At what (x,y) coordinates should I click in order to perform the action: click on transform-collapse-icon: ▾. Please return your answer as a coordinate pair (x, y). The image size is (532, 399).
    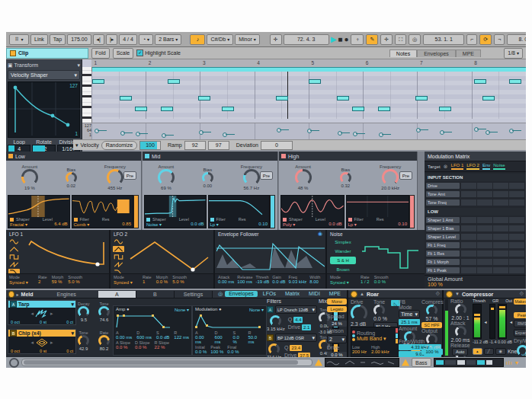
    Looking at the image, I should click on (79, 65).